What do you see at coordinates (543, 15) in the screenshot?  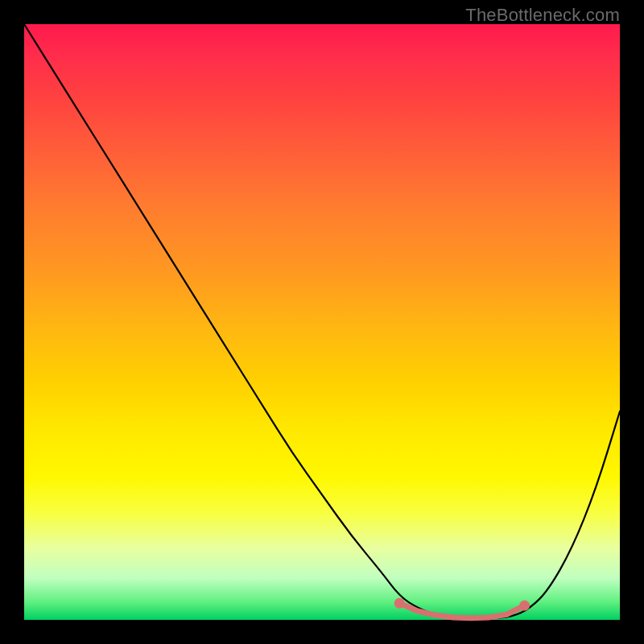 I see `watermark-text: TheBottleneck.com` at bounding box center [543, 15].